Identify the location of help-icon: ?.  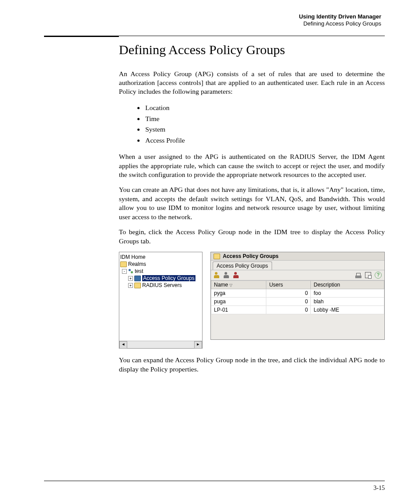
(378, 275).